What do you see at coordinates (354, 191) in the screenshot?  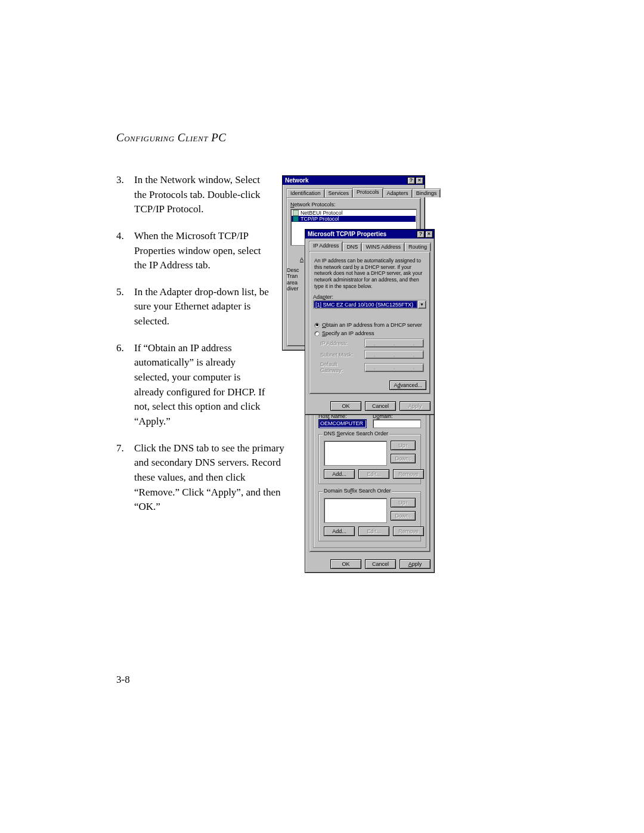 I see `network-tabs: Identification Services Protocols Adapte…` at bounding box center [354, 191].